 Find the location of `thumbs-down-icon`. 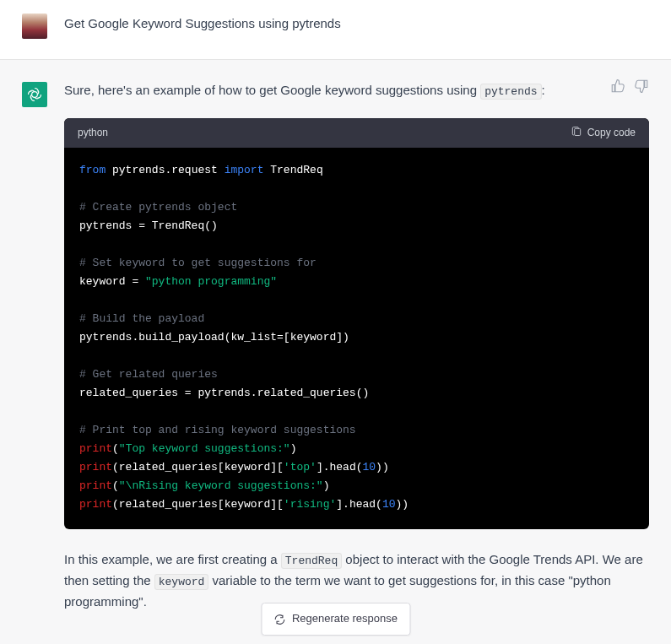

thumbs-down-icon is located at coordinates (641, 86).